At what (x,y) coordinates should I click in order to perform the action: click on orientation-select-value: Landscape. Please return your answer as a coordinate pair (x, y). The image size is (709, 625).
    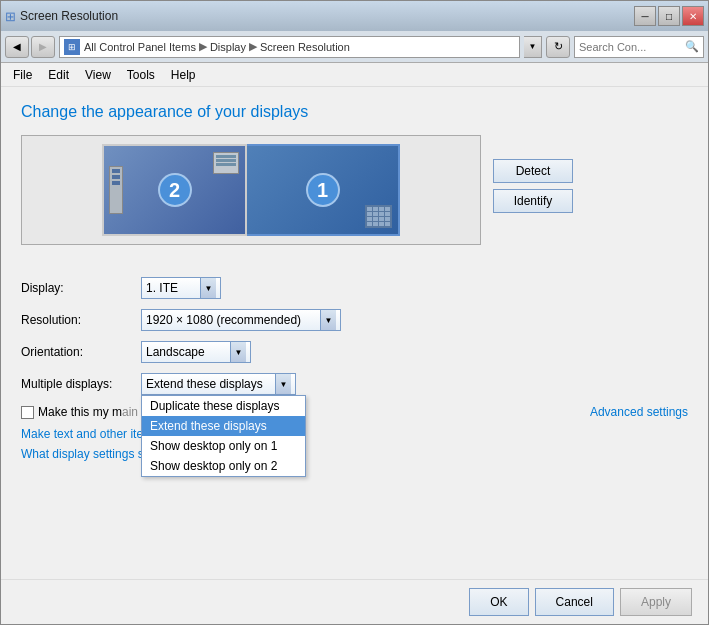
    Looking at the image, I should click on (186, 352).